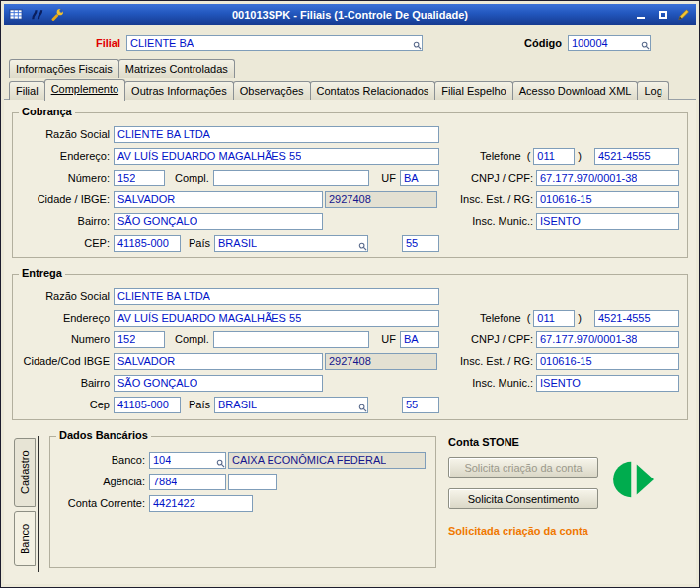 The width and height of the screenshot is (700, 588). What do you see at coordinates (421, 404) in the screenshot?
I see `ent-pais-cod-field: 55` at bounding box center [421, 404].